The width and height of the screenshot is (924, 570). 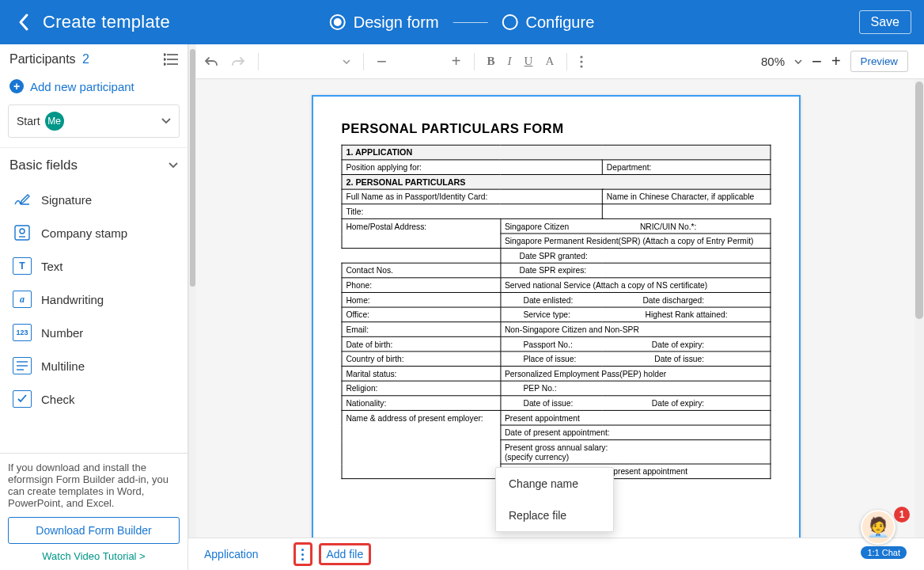 I want to click on form-cell: Served national Service (Attach a copy o…, so click(x=636, y=285).